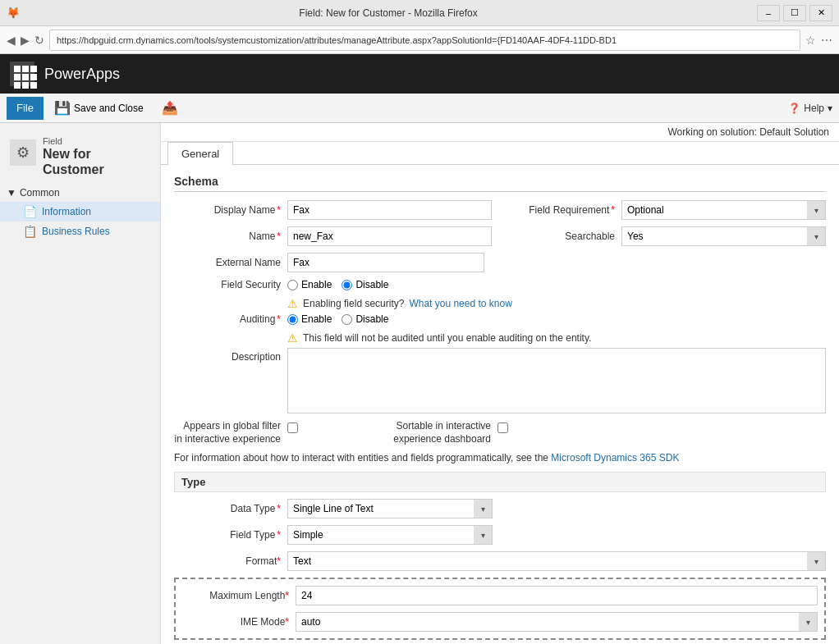 This screenshot has height=644, width=839. What do you see at coordinates (97, 141) in the screenshot?
I see `entity-label: Field` at bounding box center [97, 141].